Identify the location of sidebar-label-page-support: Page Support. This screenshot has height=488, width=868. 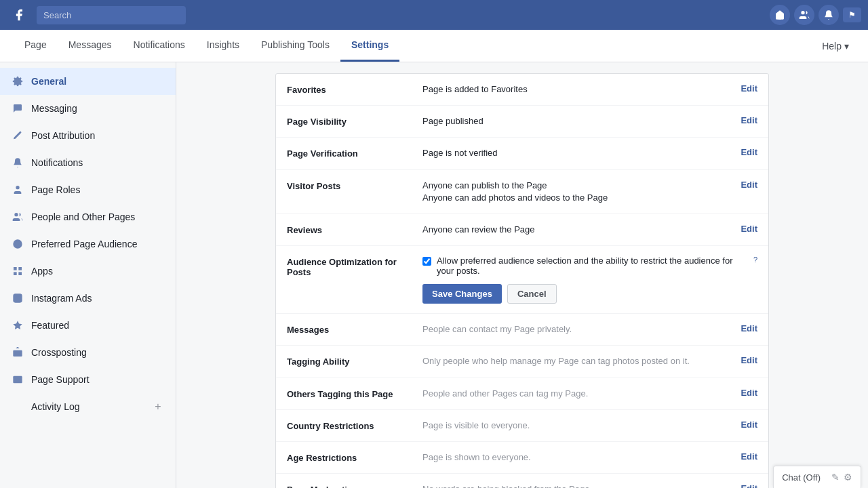
(60, 380).